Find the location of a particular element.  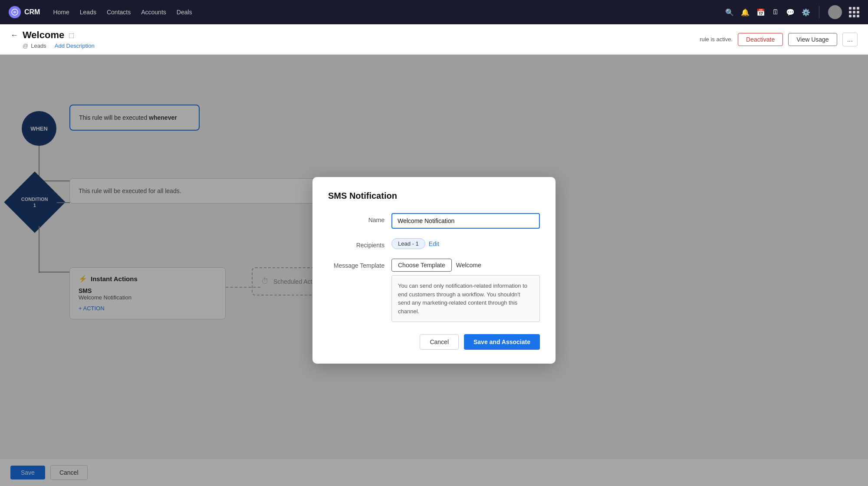

avatar is located at coordinates (835, 12).